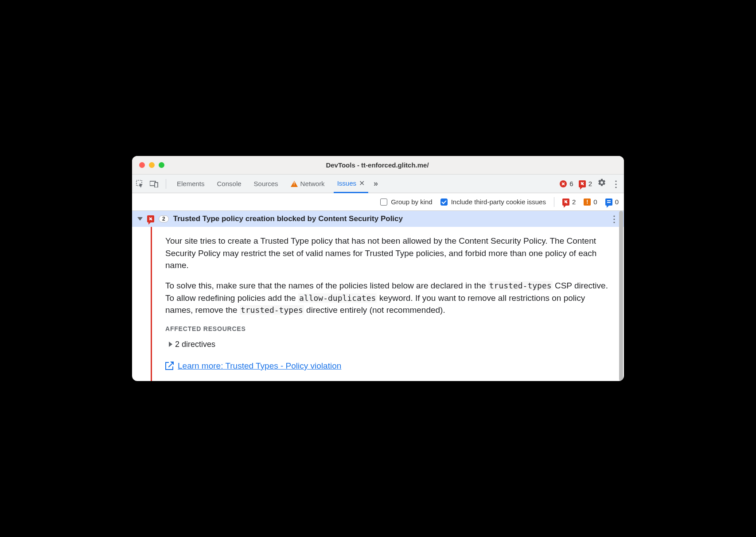  Describe the element at coordinates (444, 202) in the screenshot. I see `checkbox-checked-icon` at that location.